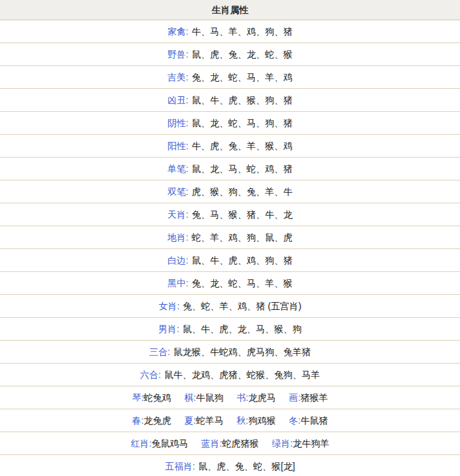  I want to click on attribute-label: 蓝肖:, so click(212, 443).